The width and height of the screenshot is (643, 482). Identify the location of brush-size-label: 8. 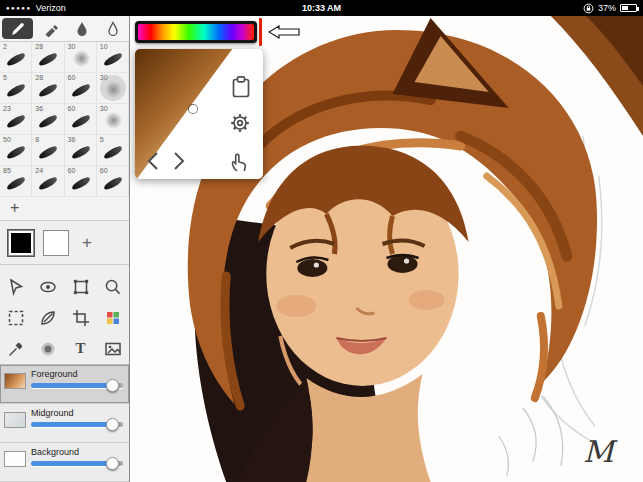
(37, 140).